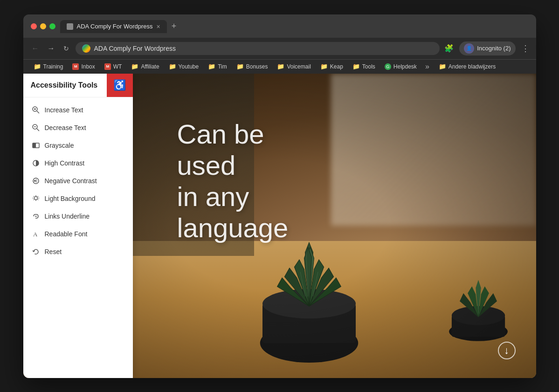  What do you see at coordinates (78, 252) in the screenshot?
I see `panel-item-reset: Reset` at bounding box center [78, 252].